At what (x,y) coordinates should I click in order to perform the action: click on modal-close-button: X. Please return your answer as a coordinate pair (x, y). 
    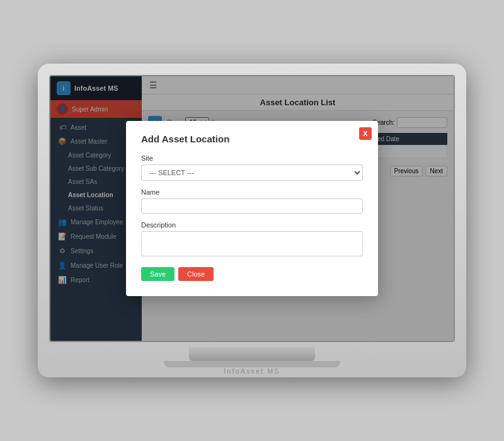
    Looking at the image, I should click on (365, 134).